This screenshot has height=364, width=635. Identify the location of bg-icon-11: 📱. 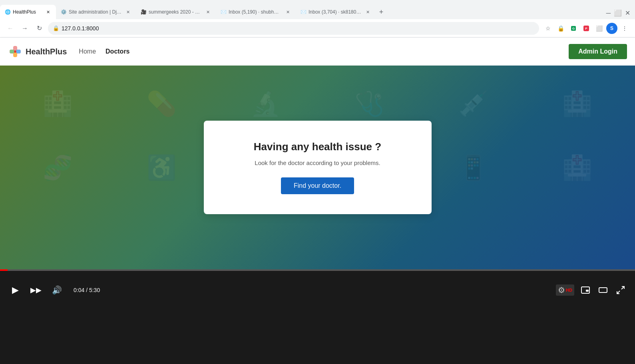
(473, 167).